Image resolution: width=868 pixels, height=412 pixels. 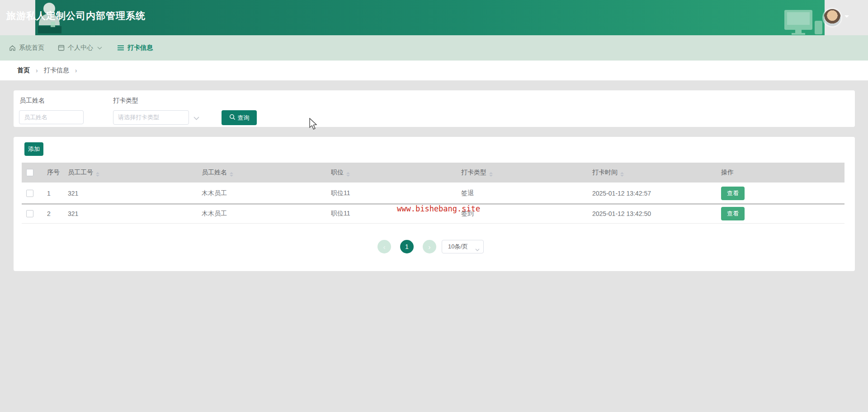 What do you see at coordinates (34, 149) in the screenshot?
I see `add-button: 添加` at bounding box center [34, 149].